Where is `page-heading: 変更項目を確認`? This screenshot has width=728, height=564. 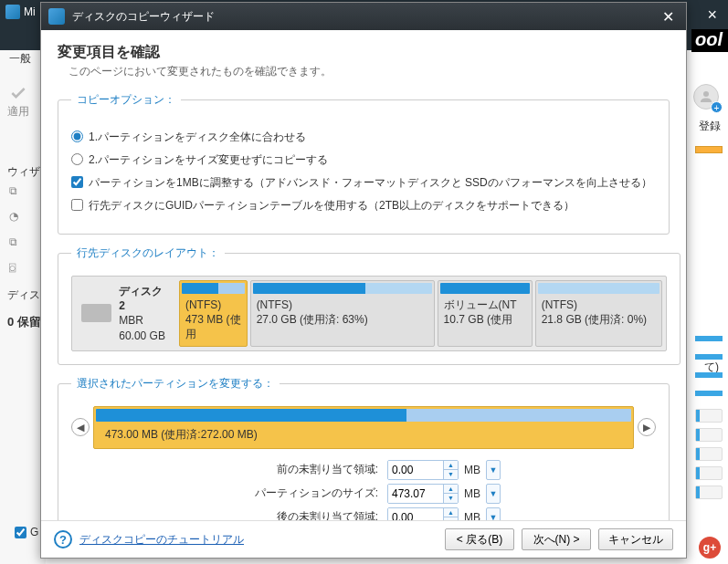
page-heading: 変更項目を確認 is located at coordinates (364, 53).